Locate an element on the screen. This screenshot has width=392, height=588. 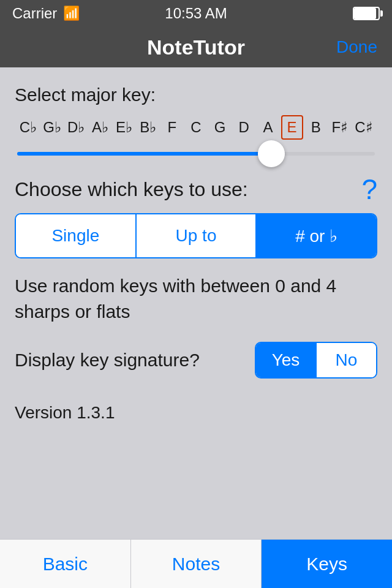
major-key-label: Select major key: is located at coordinates (196, 95).